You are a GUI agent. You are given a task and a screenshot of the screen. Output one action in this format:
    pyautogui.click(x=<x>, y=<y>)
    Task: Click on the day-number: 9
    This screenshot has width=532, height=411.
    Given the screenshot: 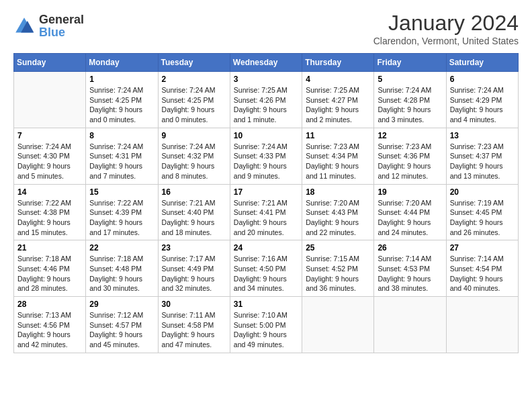 What is the action you would take?
    pyautogui.click(x=194, y=136)
    